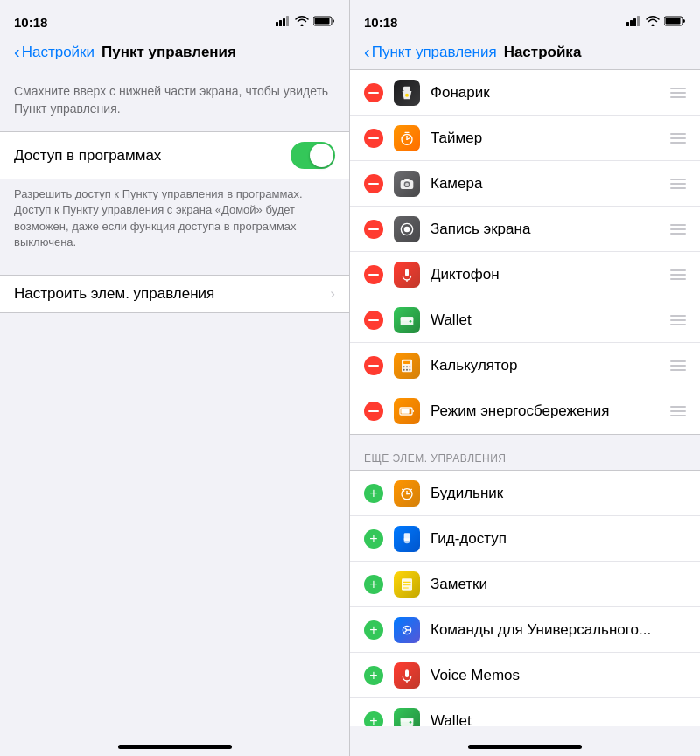 This screenshot has height=756, width=700. I want to click on drag-handle-flashlight, so click(675, 93).